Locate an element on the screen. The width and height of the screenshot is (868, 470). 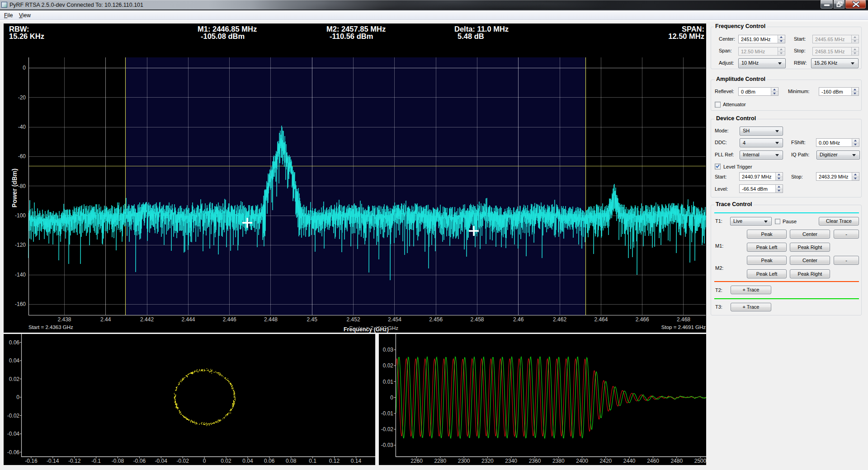
svg-text: -60 is located at coordinates (22, 156).